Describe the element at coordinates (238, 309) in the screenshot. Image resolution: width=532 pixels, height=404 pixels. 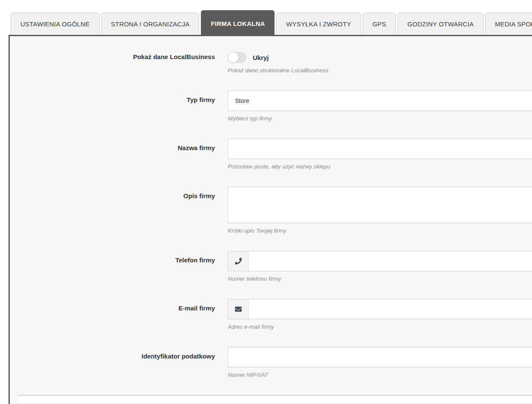
I see `envelope-icon` at that location.